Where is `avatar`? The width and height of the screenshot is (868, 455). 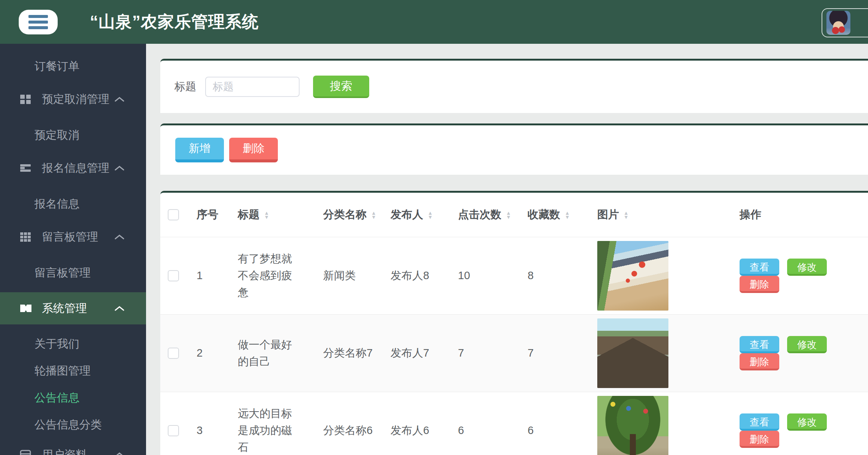
avatar is located at coordinates (838, 23).